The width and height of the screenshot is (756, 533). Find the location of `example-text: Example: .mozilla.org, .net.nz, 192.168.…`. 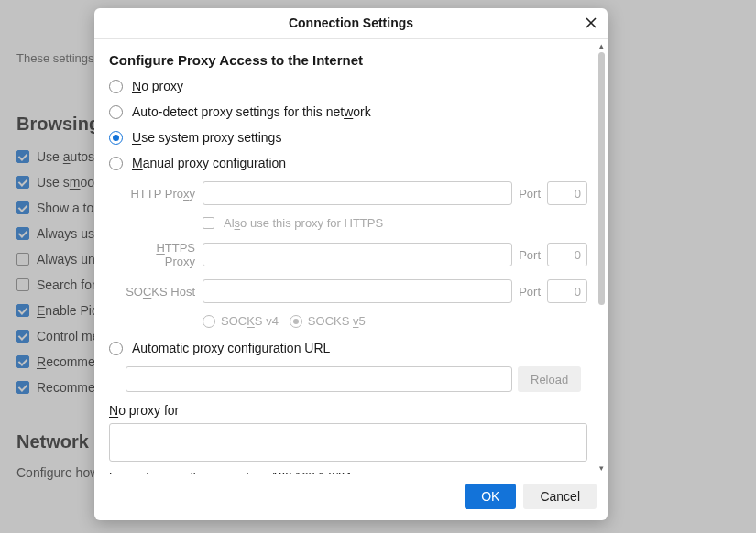

example-text: Example: .mozilla.org, .net.nz, 192.168.… is located at coordinates (348, 472).